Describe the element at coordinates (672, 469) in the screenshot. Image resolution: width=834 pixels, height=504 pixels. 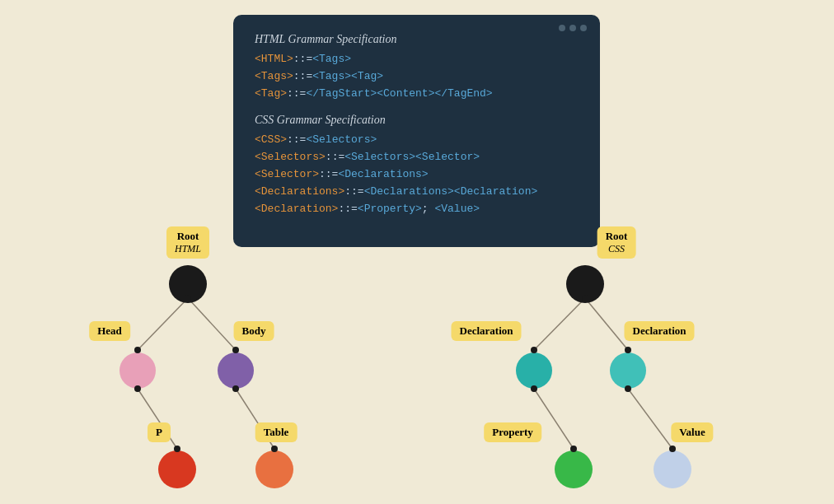
I see `css-value-circle` at that location.